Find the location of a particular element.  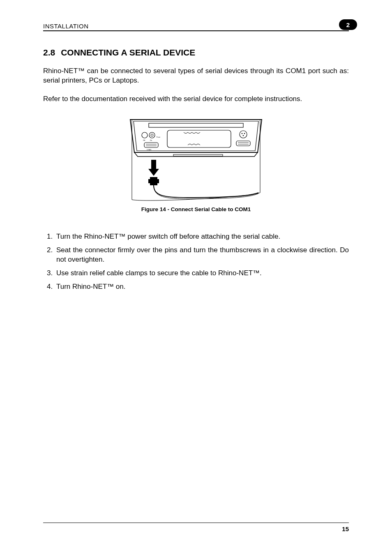

step-item: Turn Rhino-NET™ on. is located at coordinates (202, 287).